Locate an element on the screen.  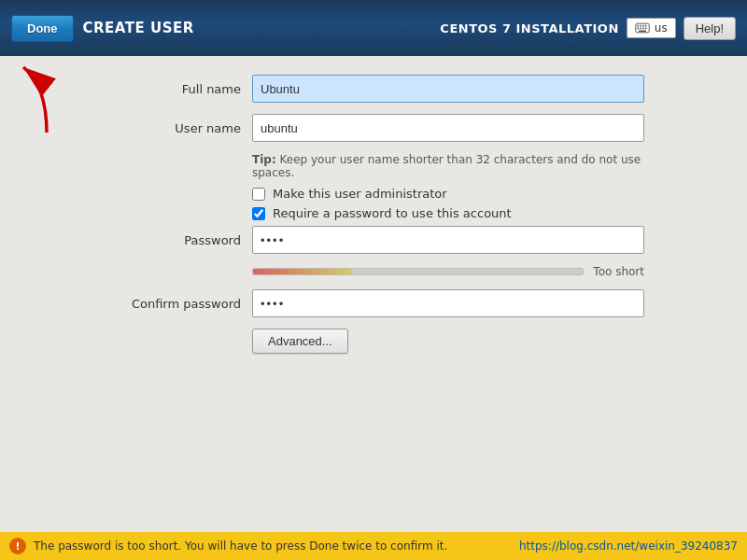
page-title: CREATE USER is located at coordinates (138, 28).